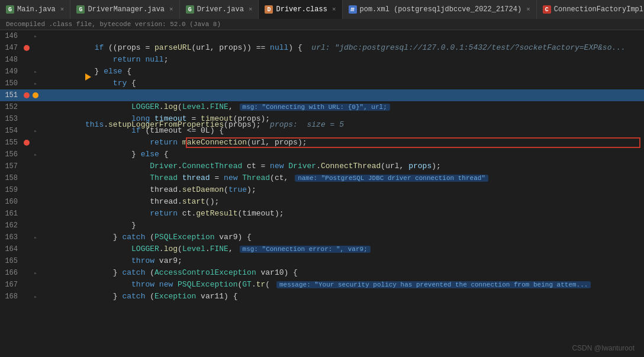  What do you see at coordinates (220, 9) in the screenshot?
I see `tab-driver-java: G Driver.java ×` at bounding box center [220, 9].